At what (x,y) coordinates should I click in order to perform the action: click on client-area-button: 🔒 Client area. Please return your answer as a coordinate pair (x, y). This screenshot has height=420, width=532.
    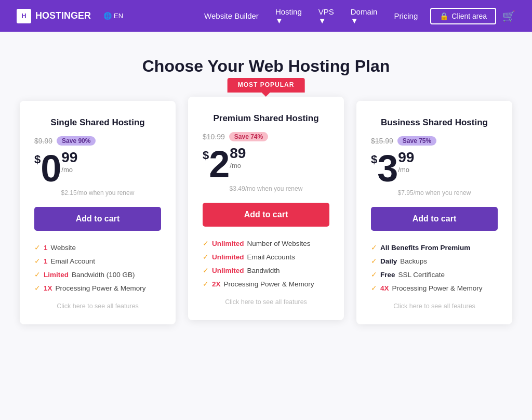
    Looking at the image, I should click on (463, 16).